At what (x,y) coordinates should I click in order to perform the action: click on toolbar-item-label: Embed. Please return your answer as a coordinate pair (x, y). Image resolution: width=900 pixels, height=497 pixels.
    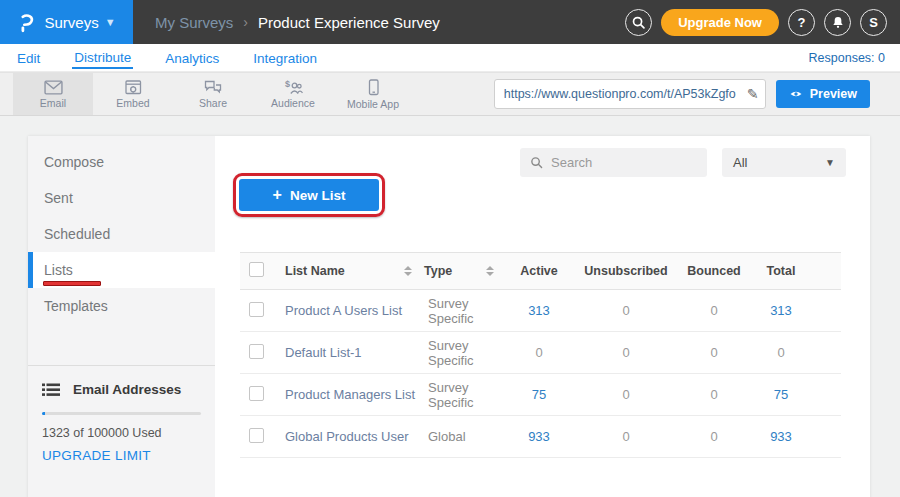
    Looking at the image, I should click on (132, 103).